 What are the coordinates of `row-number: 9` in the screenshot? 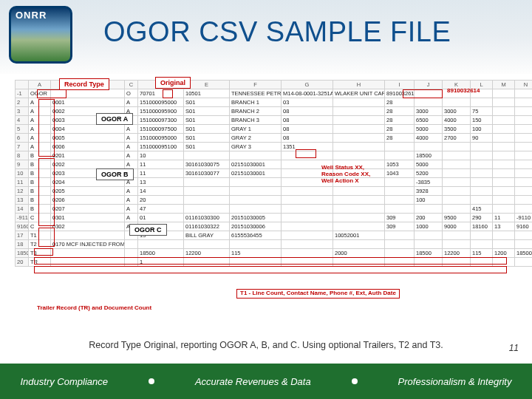 It's located at (22, 165).